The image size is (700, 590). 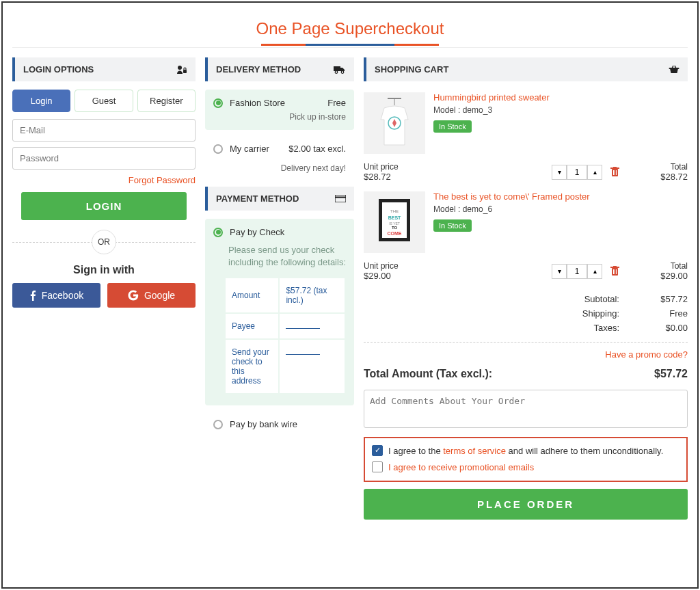 I want to click on delivery-opt1-name: Fashion Store, so click(x=275, y=103).